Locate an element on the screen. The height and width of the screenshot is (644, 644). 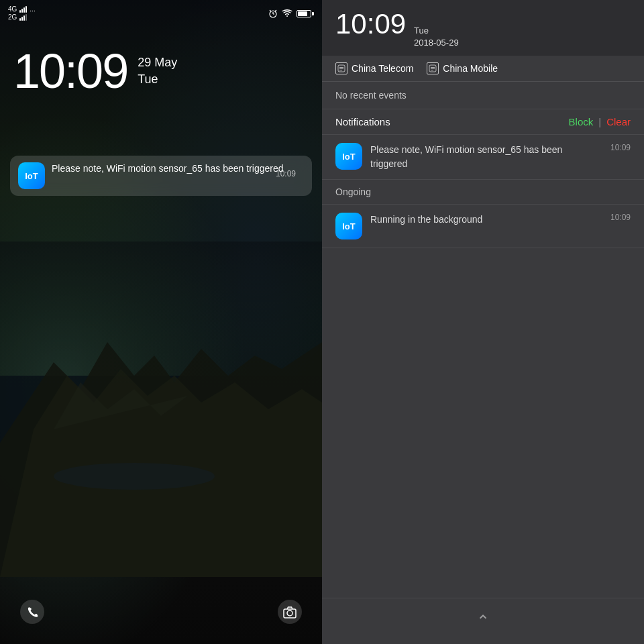
lock-bottom-bar is located at coordinates (161, 612).